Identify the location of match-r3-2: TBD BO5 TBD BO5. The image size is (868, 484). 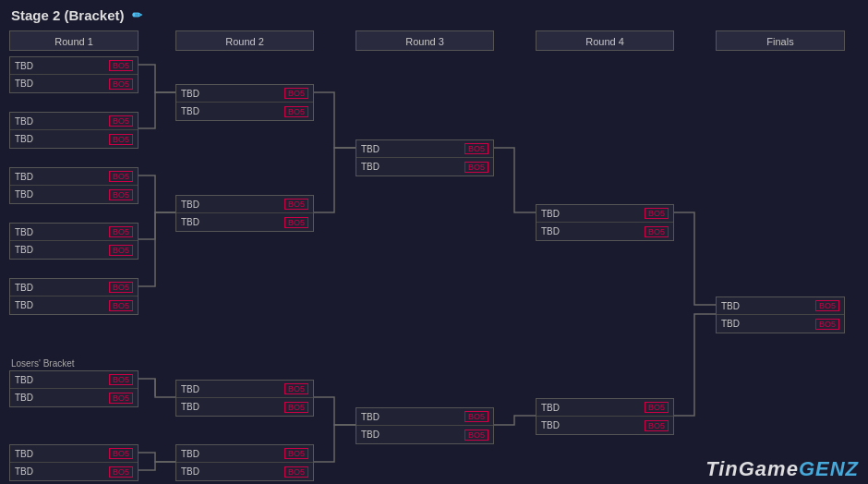
(425, 426).